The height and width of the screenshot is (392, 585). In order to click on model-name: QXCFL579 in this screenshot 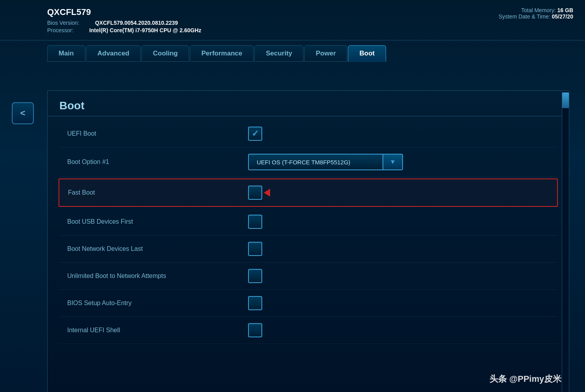, I will do `click(310, 12)`.